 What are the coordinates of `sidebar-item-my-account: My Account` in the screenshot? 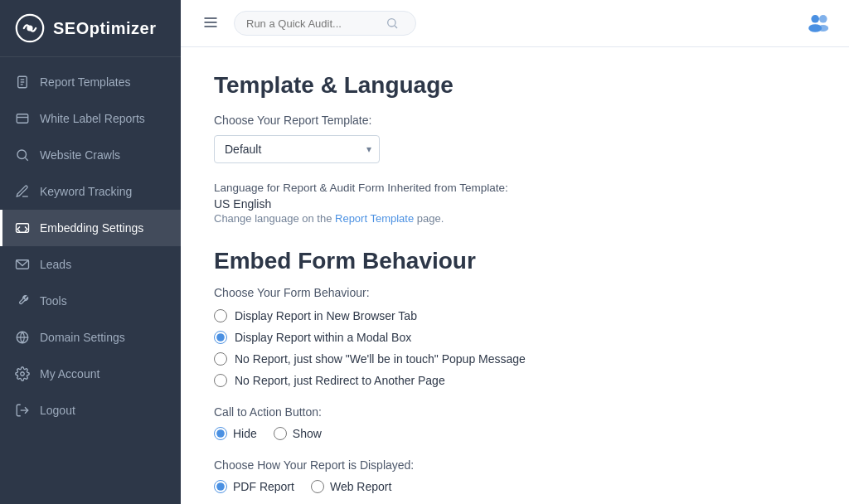 It's located at (90, 374).